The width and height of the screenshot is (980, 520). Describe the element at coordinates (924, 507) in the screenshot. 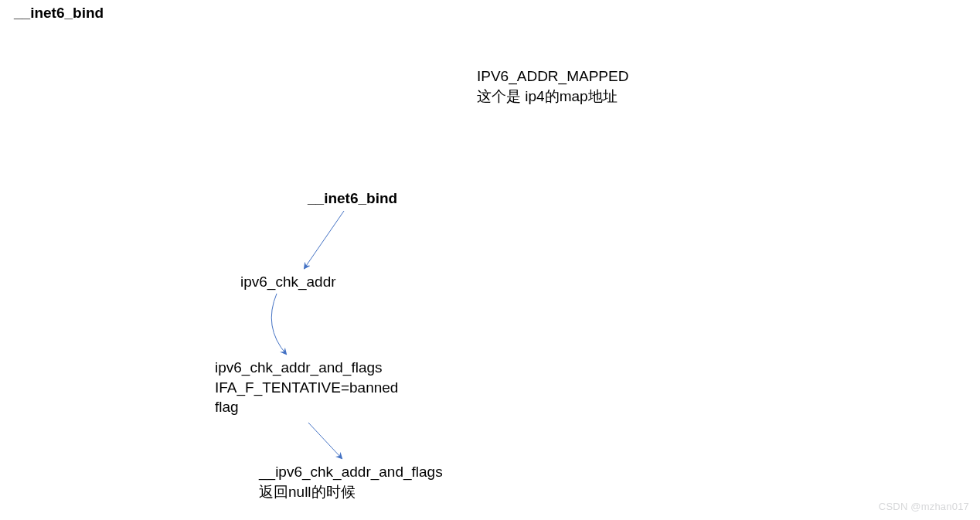

I see `watermark: CSDN @mzhan017` at that location.